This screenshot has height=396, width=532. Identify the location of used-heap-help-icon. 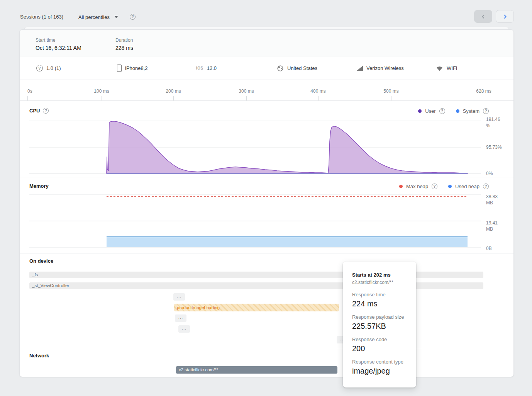
(486, 186).